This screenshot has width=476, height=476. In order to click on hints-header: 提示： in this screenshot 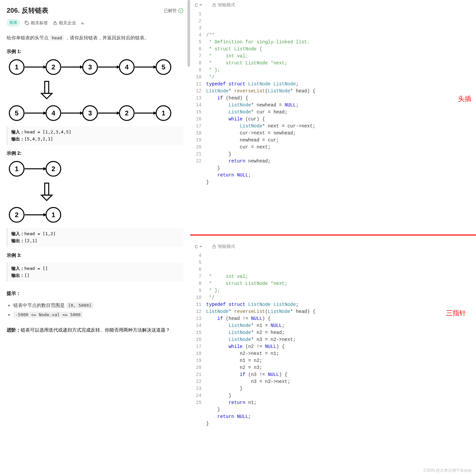, I will do `click(95, 294)`.